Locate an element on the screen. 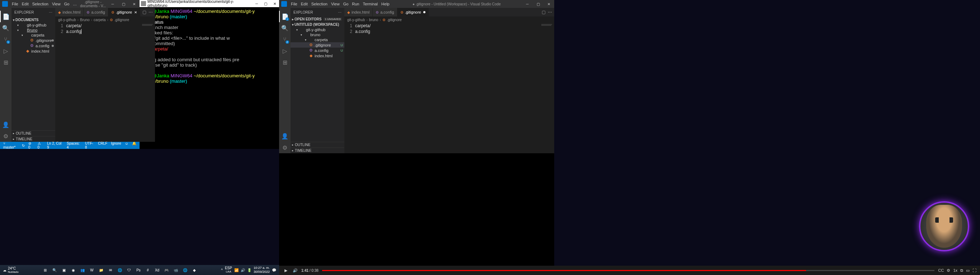 This screenshot has width=980, height=275. minimap is located at coordinates (148, 29).